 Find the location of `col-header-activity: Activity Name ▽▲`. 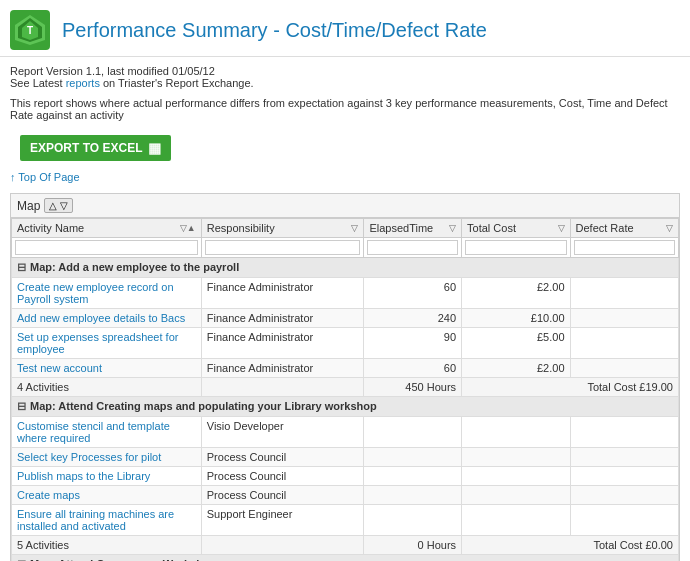

col-header-activity: Activity Name ▽▲ is located at coordinates (107, 228).